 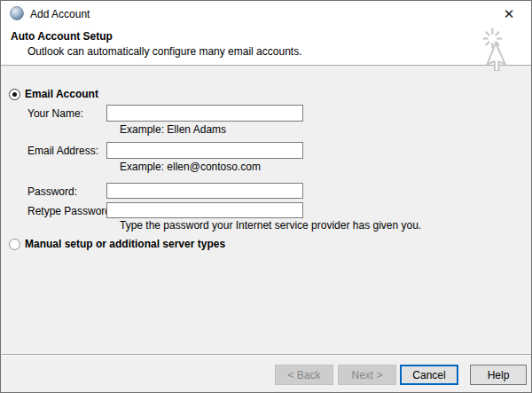 I want to click on password-label: Password:, so click(x=52, y=192).